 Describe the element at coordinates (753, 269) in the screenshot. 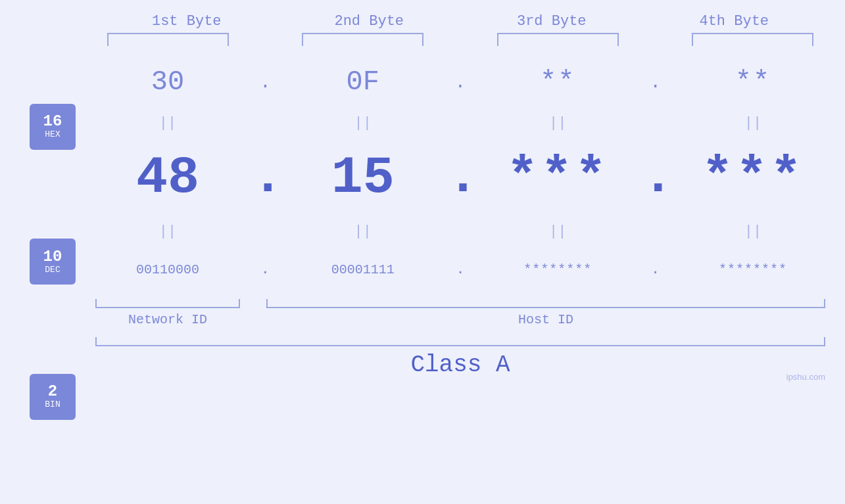

I see `bin-b4-cell: ********` at that location.